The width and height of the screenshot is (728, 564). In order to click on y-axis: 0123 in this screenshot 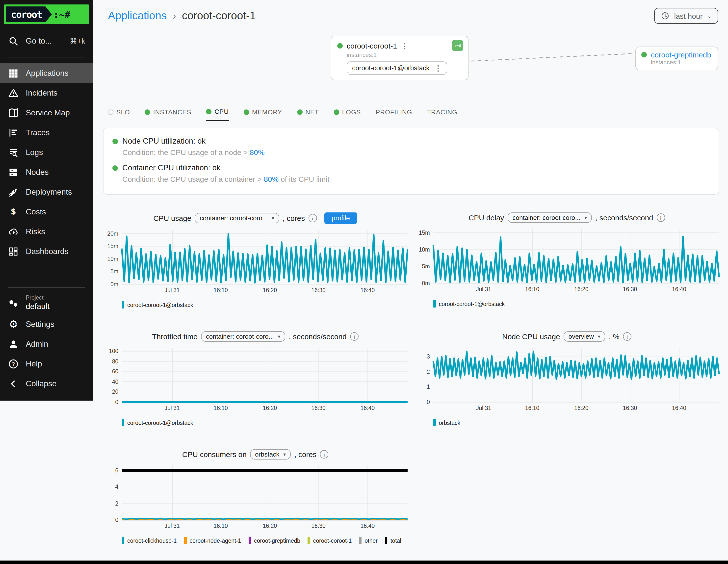, I will do `click(424, 375)`.